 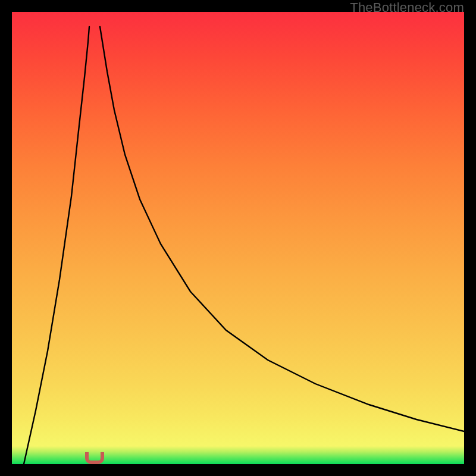 What do you see at coordinates (95, 458) in the screenshot?
I see `optimal-marker` at bounding box center [95, 458].